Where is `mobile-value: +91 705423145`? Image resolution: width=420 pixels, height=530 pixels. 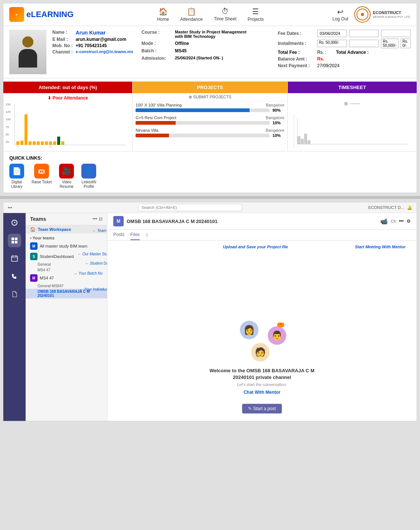
mobile-value: +91 705423145 is located at coordinates (105, 46).